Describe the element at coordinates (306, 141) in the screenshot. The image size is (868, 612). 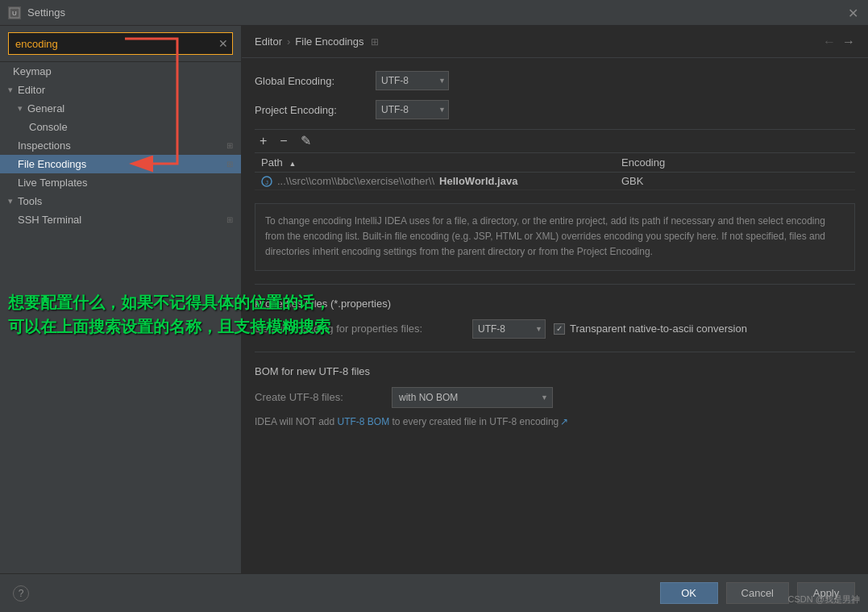
I see `edit-button: ✎` at that location.